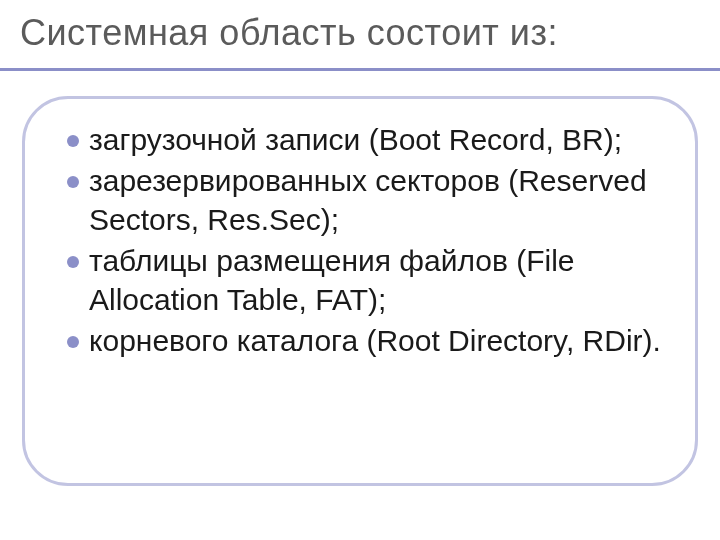  Describe the element at coordinates (377, 200) in the screenshot. I see `bullet-text: зарезервированных секторов (Reserved Sec…` at that location.